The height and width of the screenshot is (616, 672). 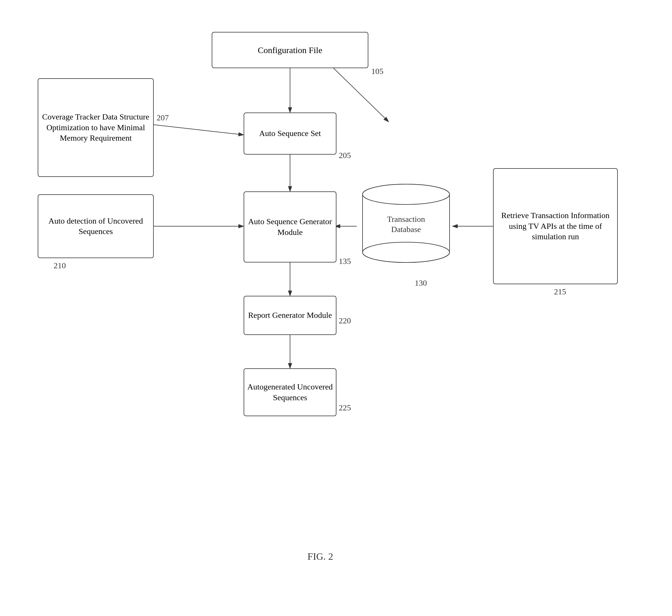 I want to click on auto-sequence-set-id: 205, so click(x=345, y=155).